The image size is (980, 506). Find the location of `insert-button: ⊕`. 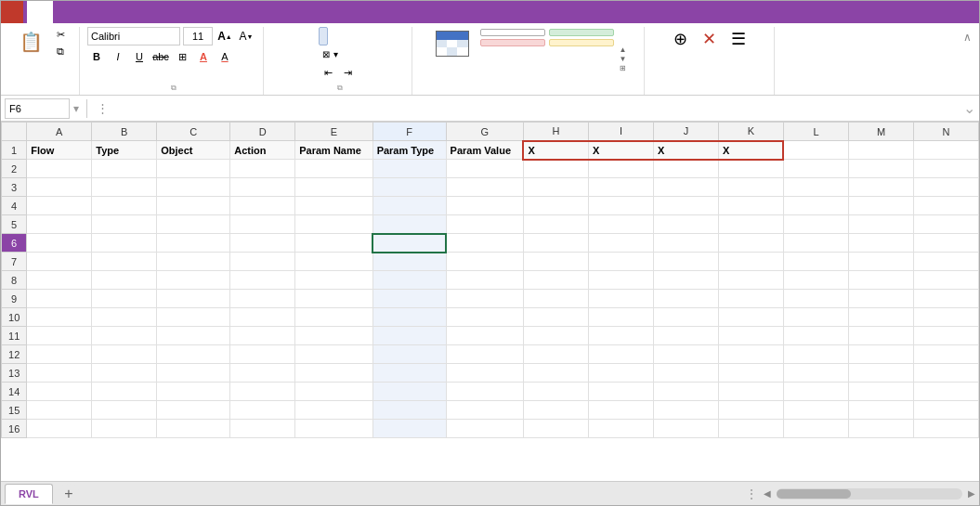

insert-button: ⊕ is located at coordinates (680, 39).